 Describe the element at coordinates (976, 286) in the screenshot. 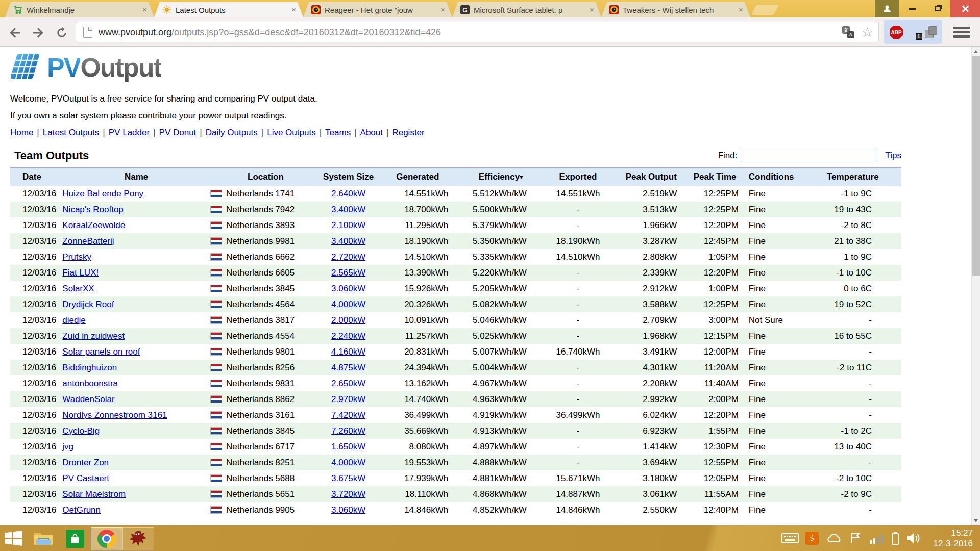

I see `page-scrollbar` at that location.